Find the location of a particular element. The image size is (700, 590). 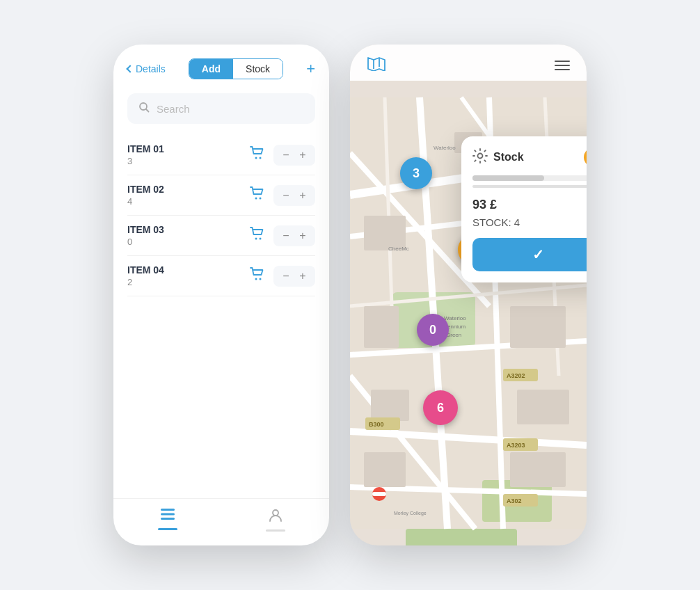

nav-inactive-indicator is located at coordinates (276, 530).